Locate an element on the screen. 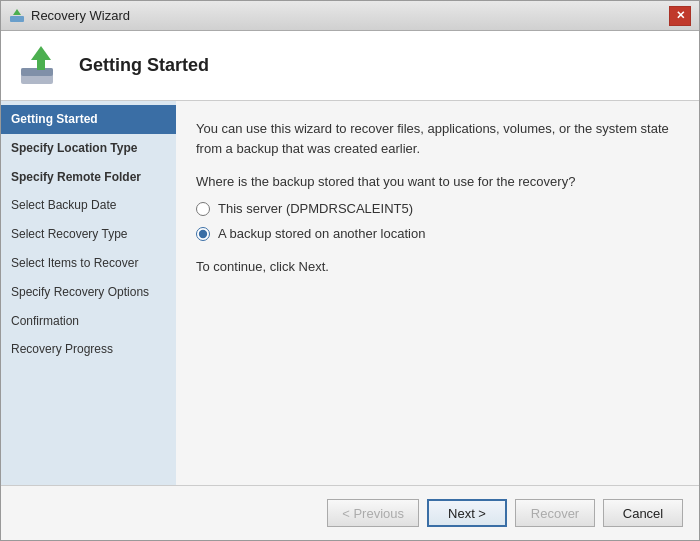  sidebar-item-remote-folder: Specify Remote Folder is located at coordinates (88, 178).